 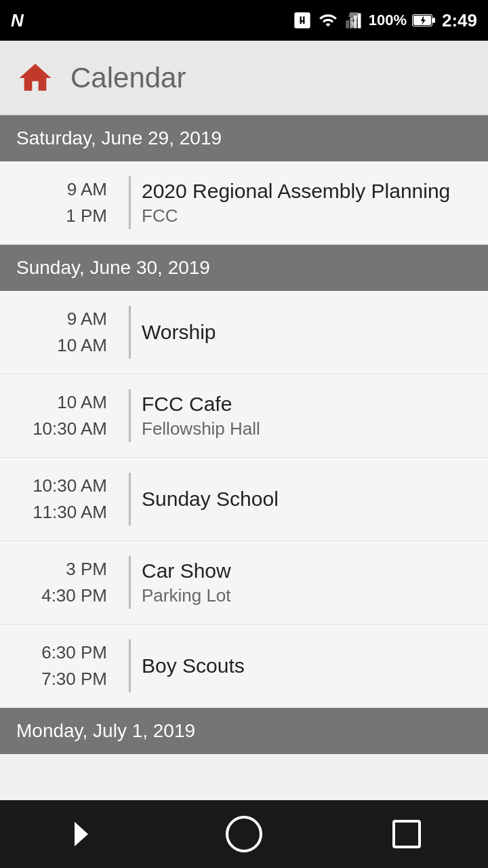 What do you see at coordinates (328, 20) in the screenshot?
I see `wifi-icon` at bounding box center [328, 20].